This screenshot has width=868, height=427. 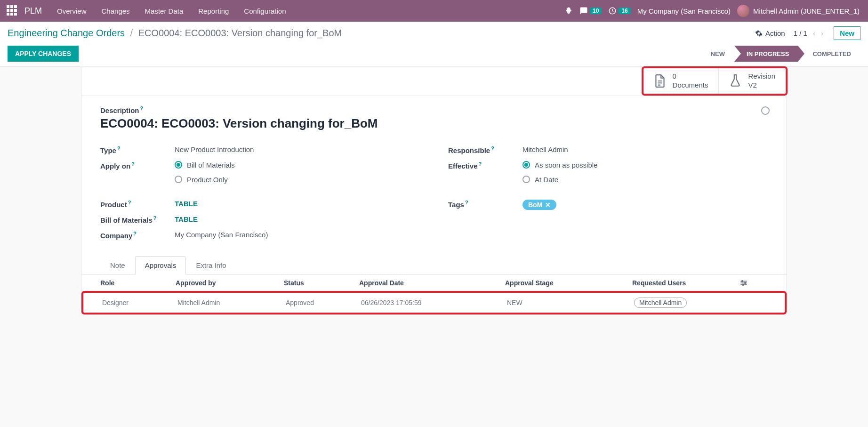 What do you see at coordinates (43, 54) in the screenshot?
I see `apply-changes-button: APPLY CHANGES` at bounding box center [43, 54].